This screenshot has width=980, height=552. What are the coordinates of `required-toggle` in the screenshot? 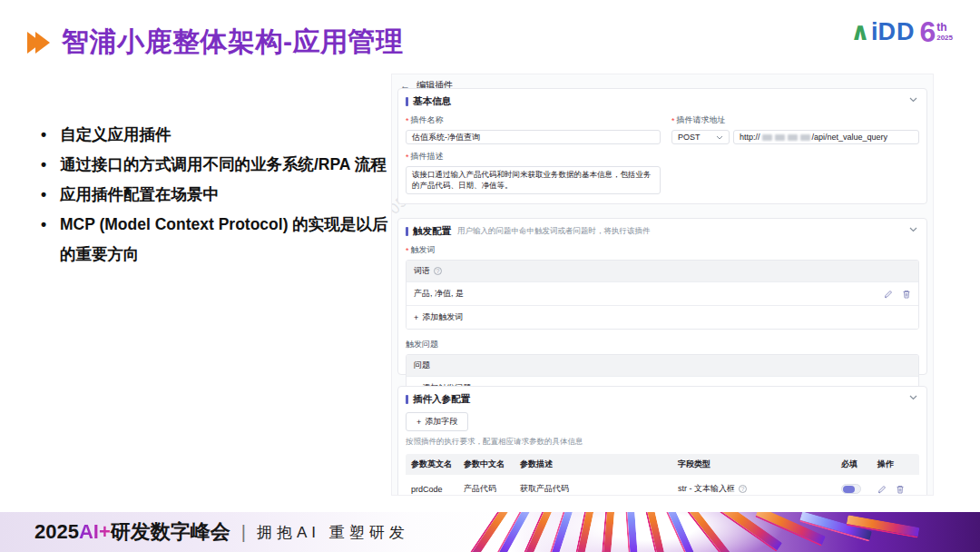 It's located at (851, 488).